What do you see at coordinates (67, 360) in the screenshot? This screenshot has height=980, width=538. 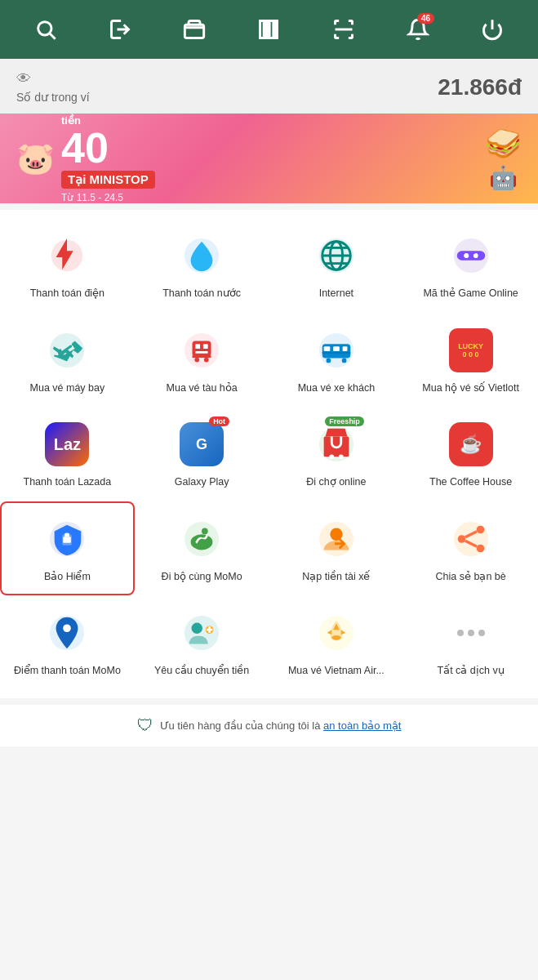 I see `grid-item-mua-ve-may-bay: Mua vé máy bay` at bounding box center [67, 360].